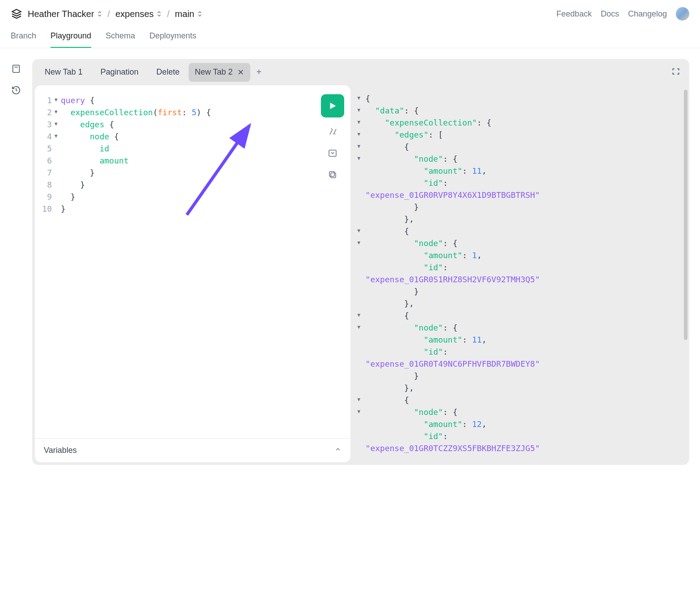 The image size is (700, 611). I want to click on sidebar-docs-button, so click(16, 69).